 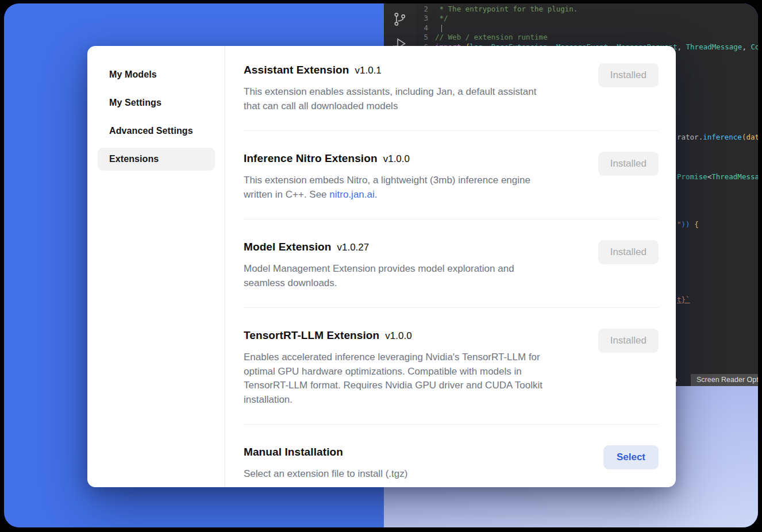 I want to click on text-cursor, so click(x=441, y=29).